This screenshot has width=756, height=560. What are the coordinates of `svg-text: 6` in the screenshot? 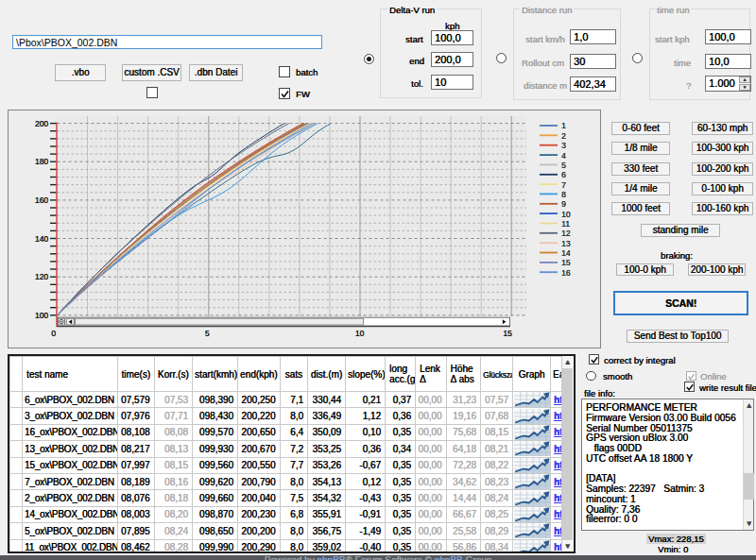 It's located at (563, 175).